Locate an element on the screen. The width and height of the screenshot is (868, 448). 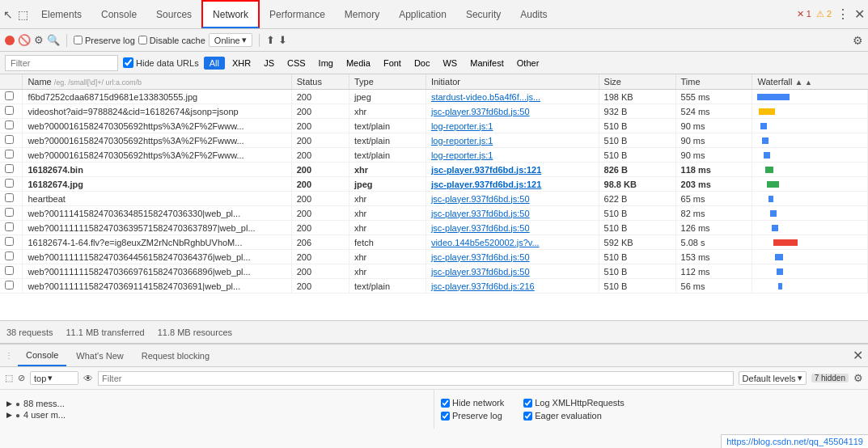
filter-manifest: Manifest is located at coordinates (487, 63).